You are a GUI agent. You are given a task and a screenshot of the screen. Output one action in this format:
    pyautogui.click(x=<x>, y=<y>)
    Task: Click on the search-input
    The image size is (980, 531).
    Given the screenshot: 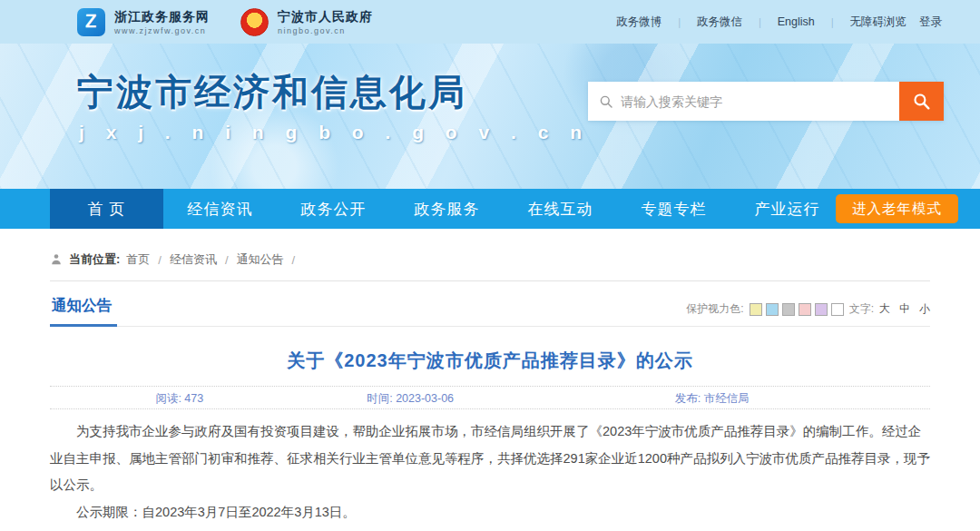 What is the action you would take?
    pyautogui.click(x=755, y=102)
    